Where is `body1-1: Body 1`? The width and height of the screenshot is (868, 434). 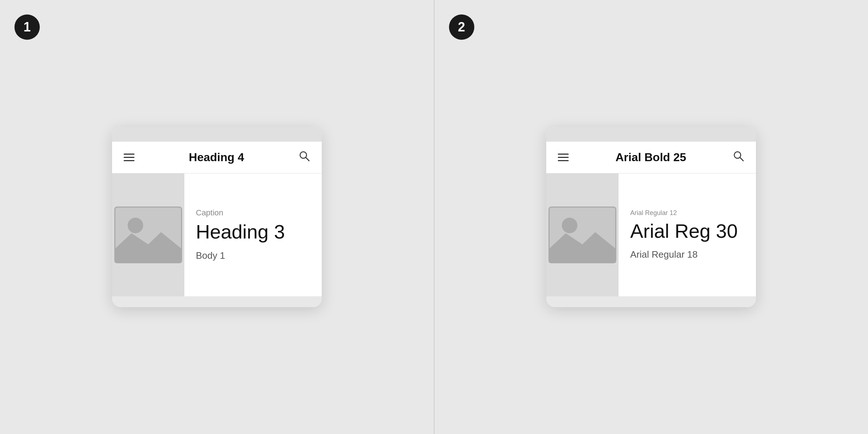
body1-1: Body 1 is located at coordinates (240, 256).